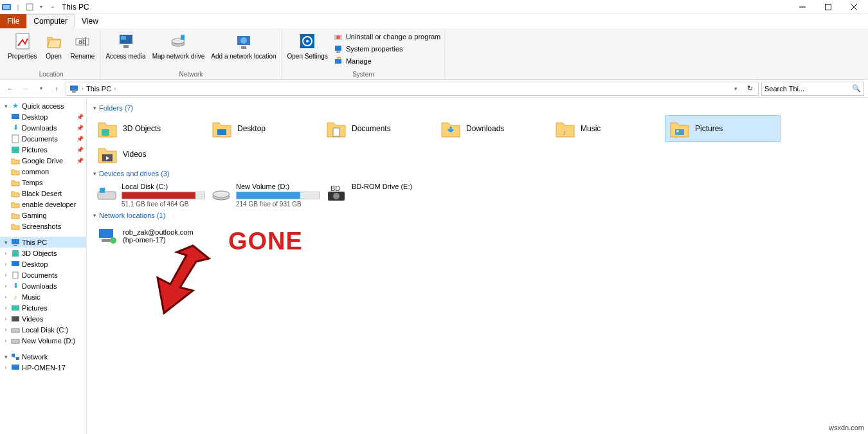  What do you see at coordinates (338, 49) in the screenshot?
I see `system-props-icon` at bounding box center [338, 49].